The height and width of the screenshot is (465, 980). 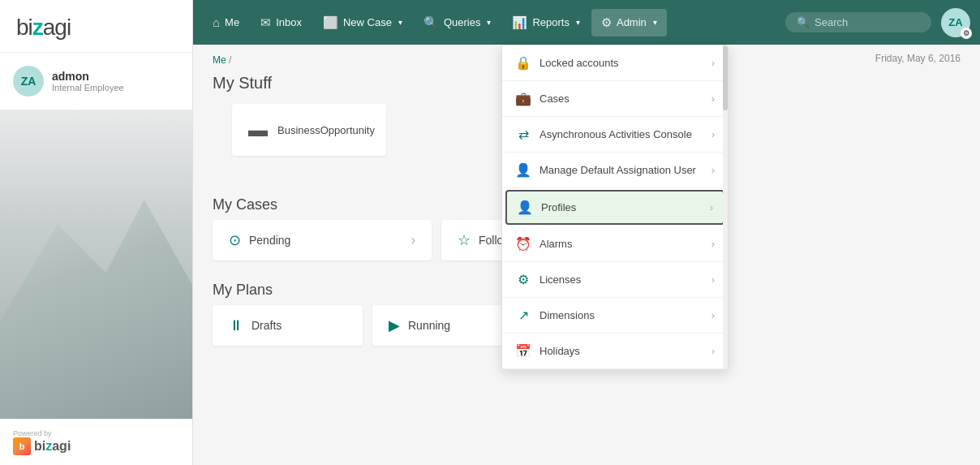 What do you see at coordinates (560, 279) in the screenshot?
I see `licenses-label: Licenses` at bounding box center [560, 279].